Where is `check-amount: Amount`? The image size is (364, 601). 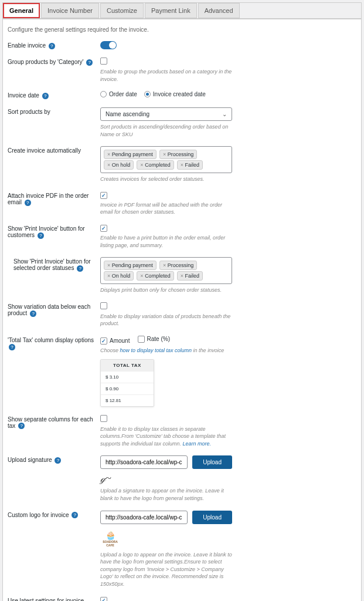
check-amount: Amount is located at coordinates (115, 341).